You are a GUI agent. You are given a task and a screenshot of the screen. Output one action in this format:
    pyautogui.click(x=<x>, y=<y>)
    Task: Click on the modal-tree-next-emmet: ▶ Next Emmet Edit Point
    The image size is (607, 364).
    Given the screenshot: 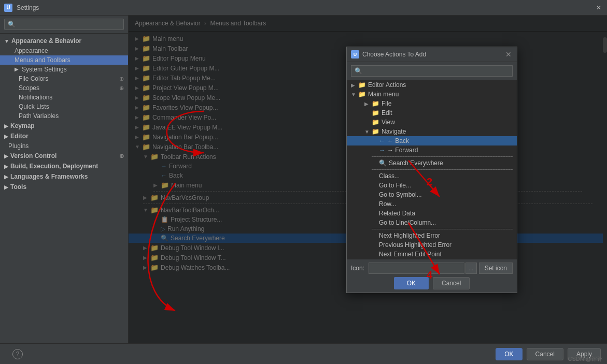 What is the action you would take?
    pyautogui.click(x=432, y=254)
    